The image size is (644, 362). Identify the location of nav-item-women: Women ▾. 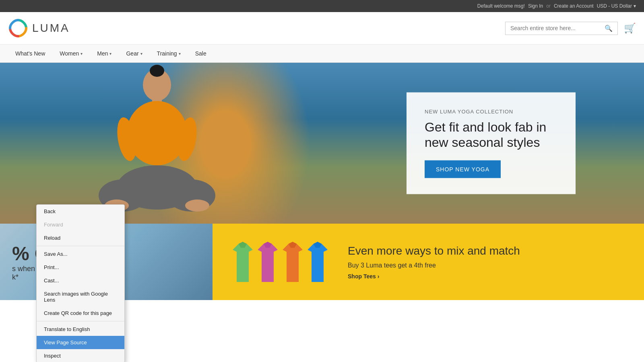
(71, 53).